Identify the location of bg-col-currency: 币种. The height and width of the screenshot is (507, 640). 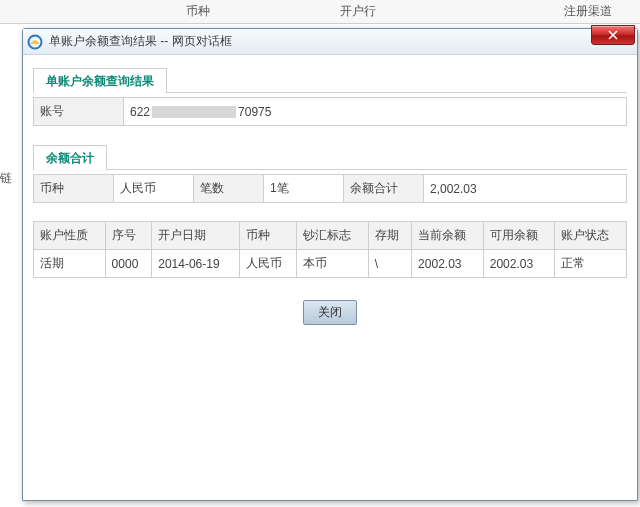
(198, 12).